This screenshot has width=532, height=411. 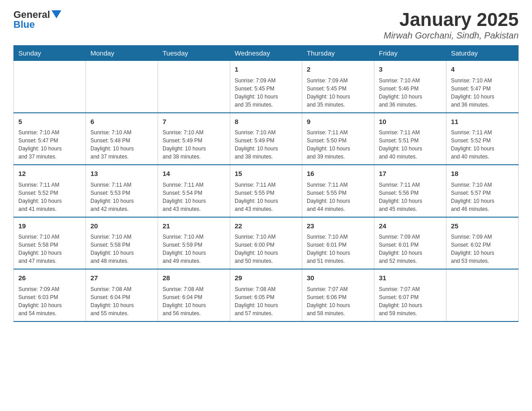 What do you see at coordinates (50, 191) in the screenshot?
I see `calendar-cell: 12Sunrise: 7:11 AM Sunset: 5:52 PM Dayli…` at bounding box center [50, 191].